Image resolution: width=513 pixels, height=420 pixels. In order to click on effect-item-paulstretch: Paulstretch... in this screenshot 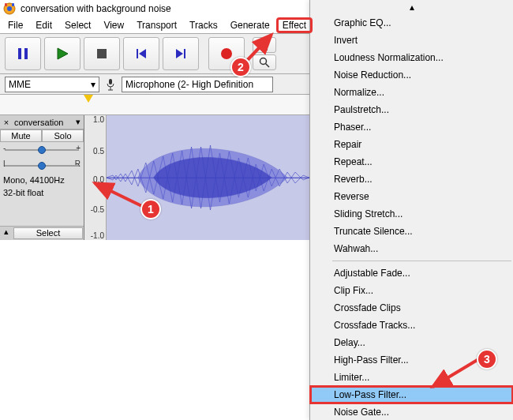, I will do `click(412, 110)`.